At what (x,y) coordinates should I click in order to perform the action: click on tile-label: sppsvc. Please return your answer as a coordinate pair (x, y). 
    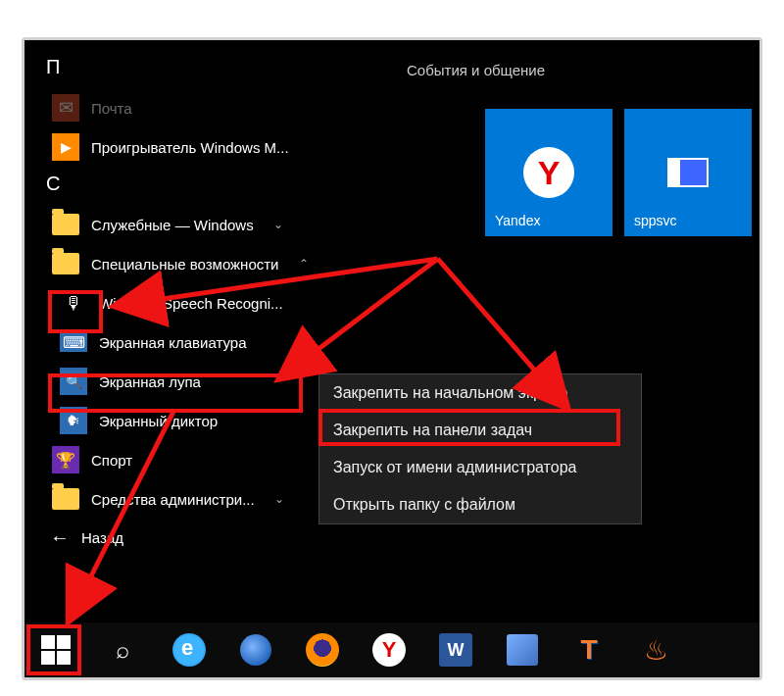
    Looking at the image, I should click on (656, 221).